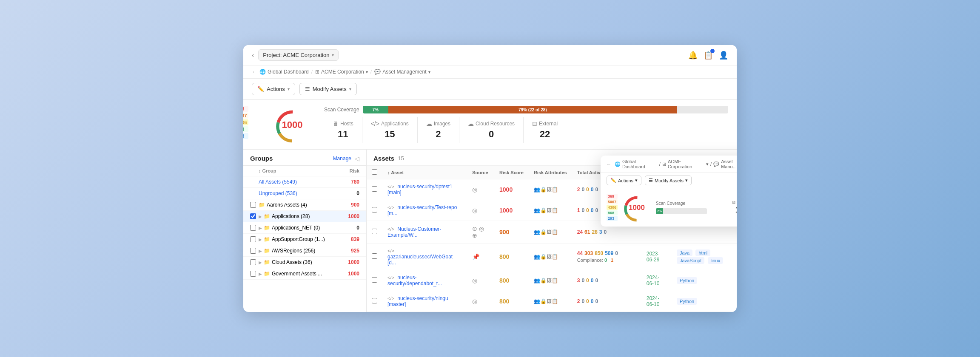 Image resolution: width=980 pixels, height=357 pixels. What do you see at coordinates (438, 124) in the screenshot?
I see `images-icon: ☁ Images` at bounding box center [438, 124].